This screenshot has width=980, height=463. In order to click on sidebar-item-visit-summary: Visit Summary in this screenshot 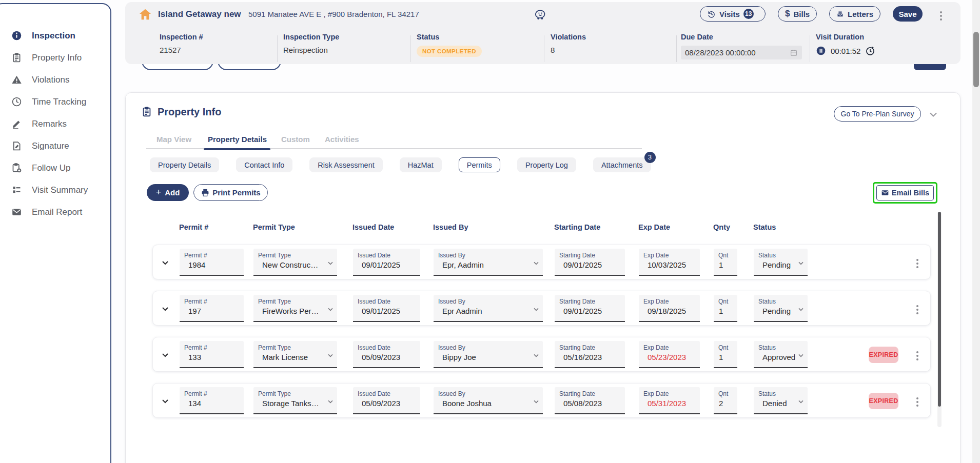, I will do `click(55, 190)`.